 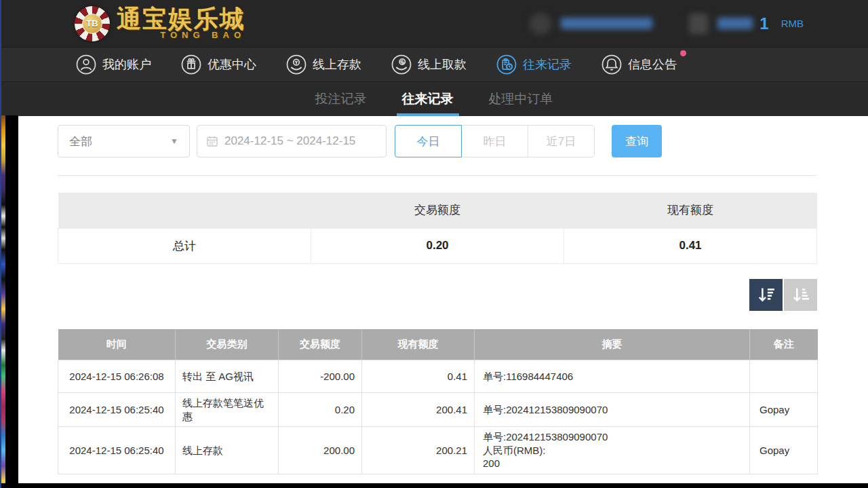 What do you see at coordinates (438, 377) in the screenshot?
I see `table-row: 2024-12-15 06:26:08 转出 至 AG视讯 -200.00 0.…` at bounding box center [438, 377].